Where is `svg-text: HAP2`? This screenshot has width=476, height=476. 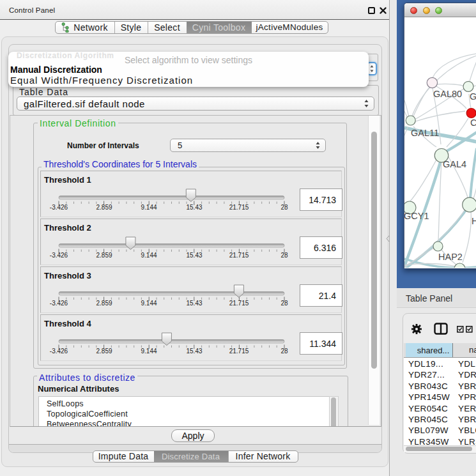
svg-text: HAP2 is located at coordinates (450, 257).